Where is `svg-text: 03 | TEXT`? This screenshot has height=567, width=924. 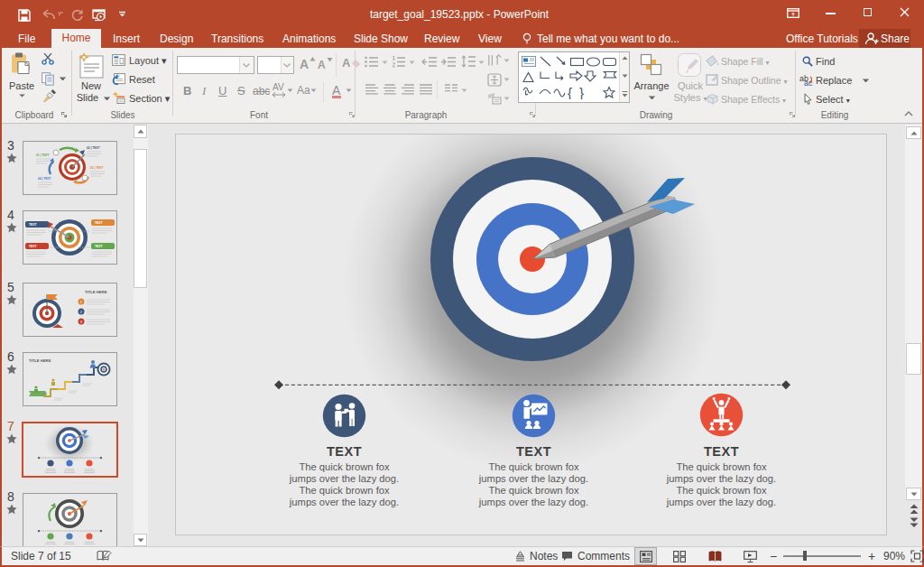 svg-text: 03 | TEXT is located at coordinates (97, 168).